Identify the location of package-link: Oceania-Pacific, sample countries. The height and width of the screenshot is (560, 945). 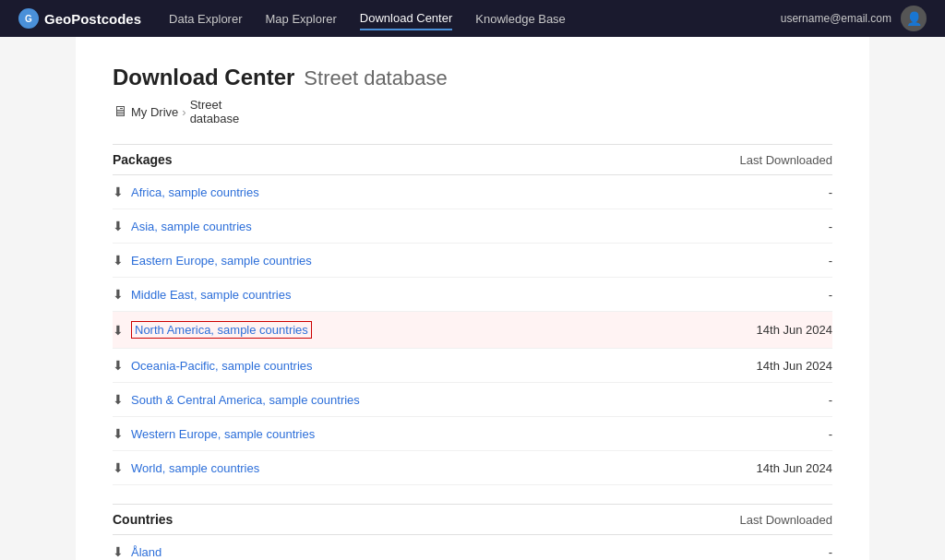
(221, 365).